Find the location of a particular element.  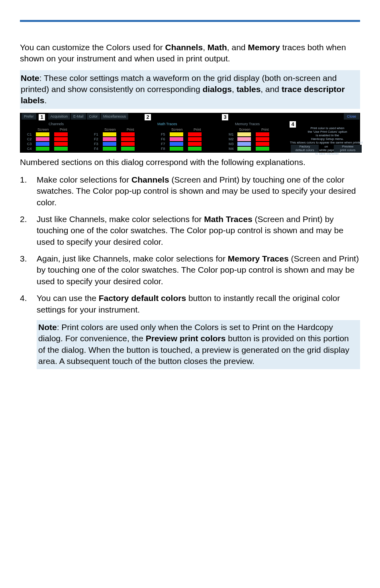

swatch-row: C1 is located at coordinates (50, 134).